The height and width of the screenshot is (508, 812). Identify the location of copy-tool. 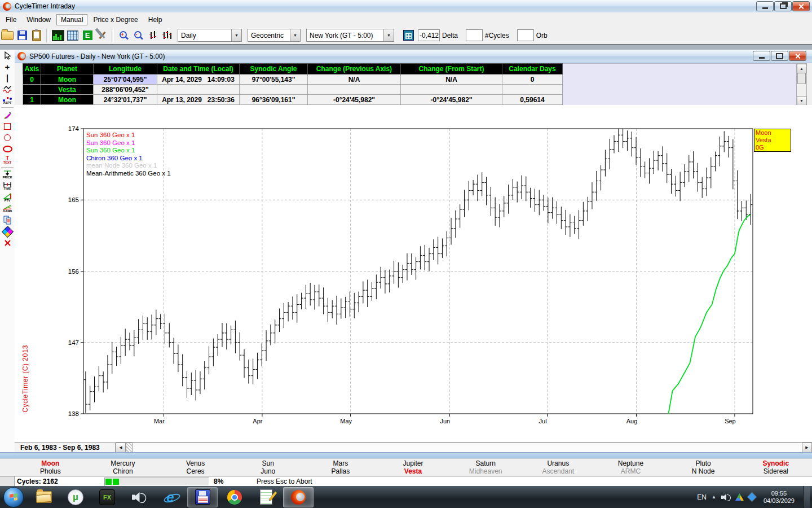
(7, 220).